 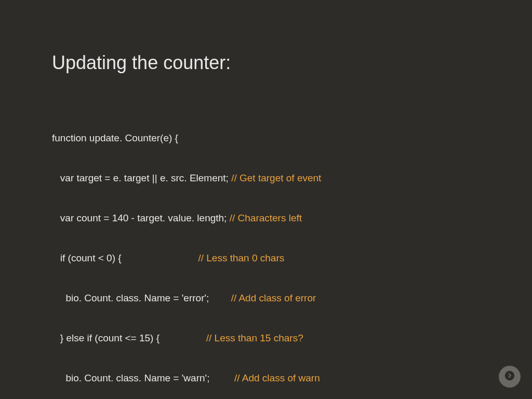 I want to click on code-text: bio. Count. class. Name = 'error';, so click(x=141, y=298).